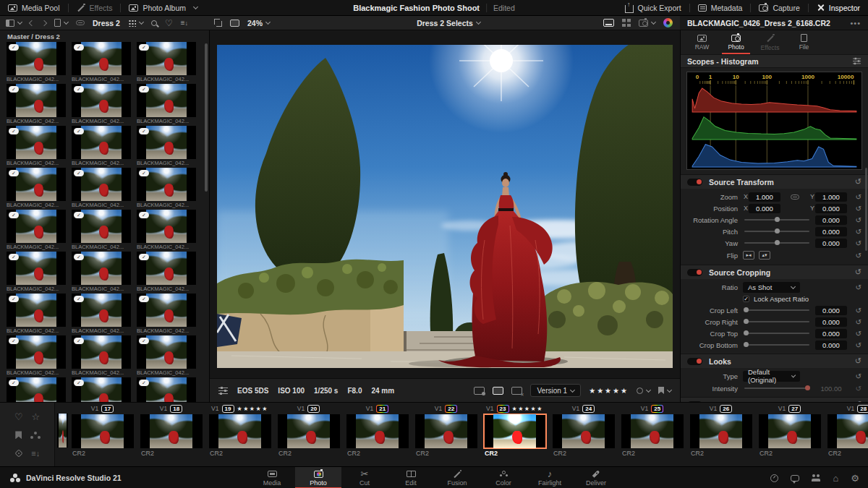 The height and width of the screenshot is (488, 868). What do you see at coordinates (855, 479) in the screenshot?
I see `settings-gear-icon: ⚙` at bounding box center [855, 479].